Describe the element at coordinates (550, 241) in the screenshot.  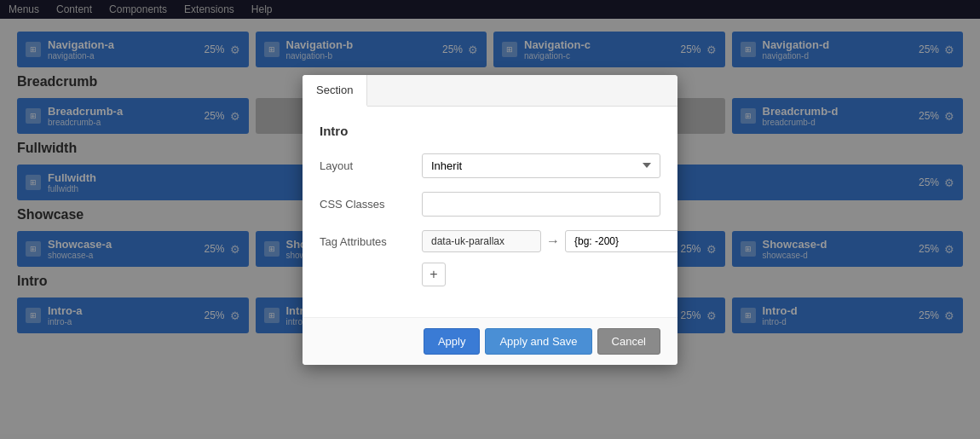
I see `tag-attribute-item: →` at that location.